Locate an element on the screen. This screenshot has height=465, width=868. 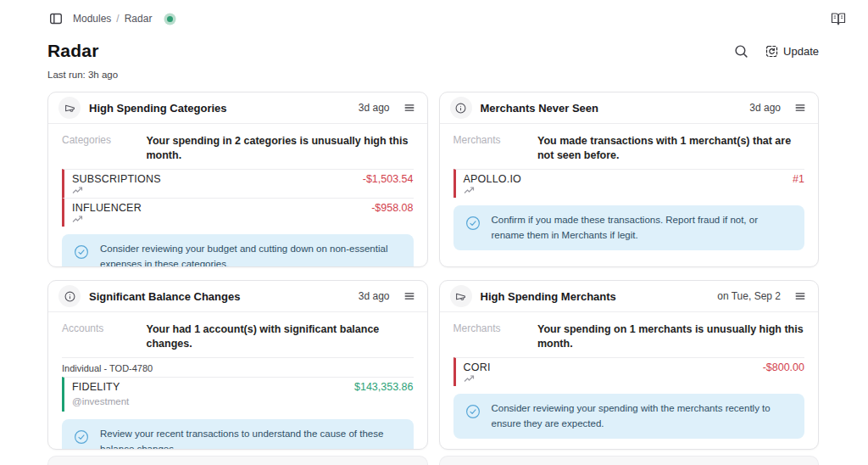
next-row-peek is located at coordinates (433, 460).